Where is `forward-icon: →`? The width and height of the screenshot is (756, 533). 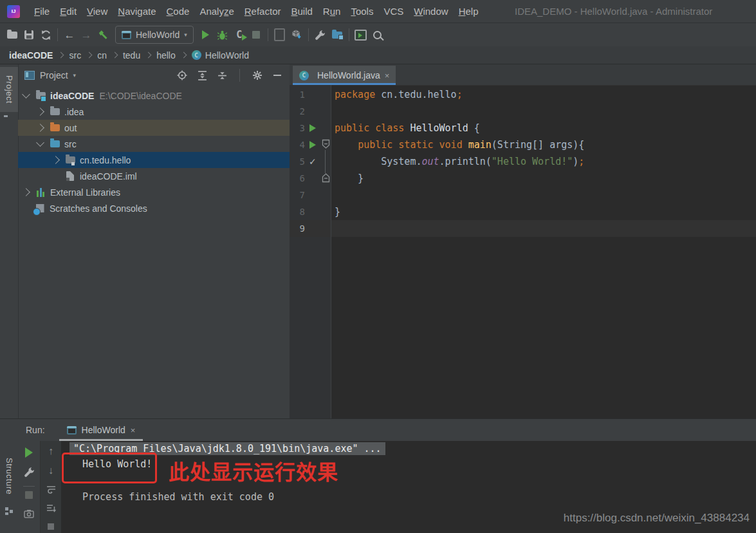
forward-icon: → is located at coordinates (86, 35).